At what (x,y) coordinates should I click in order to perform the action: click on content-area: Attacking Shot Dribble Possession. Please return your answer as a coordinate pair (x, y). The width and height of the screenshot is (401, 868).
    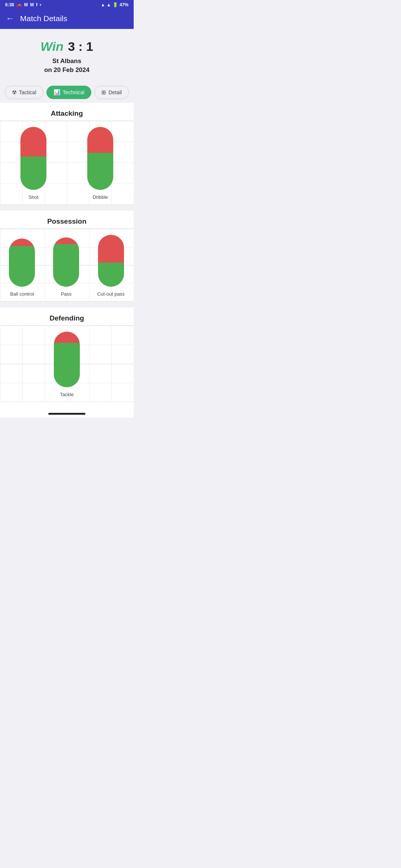
    Looking at the image, I should click on (67, 256).